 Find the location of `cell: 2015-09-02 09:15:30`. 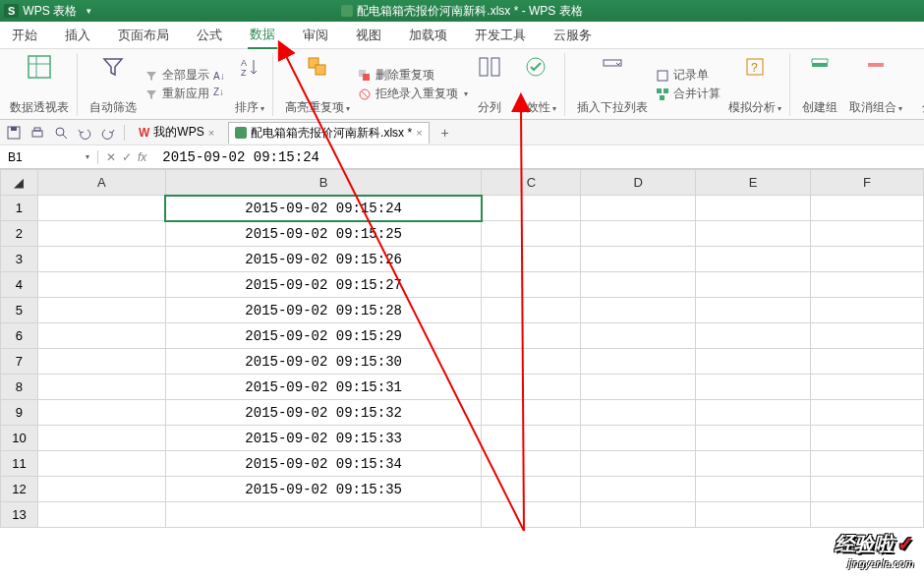

cell: 2015-09-02 09:15:30 is located at coordinates (323, 362).